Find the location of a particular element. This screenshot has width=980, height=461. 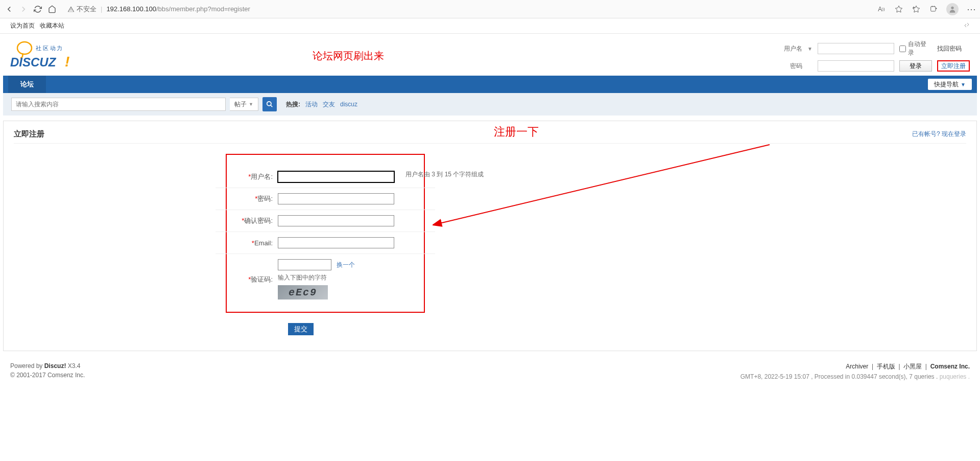

insecure-label: 不安全 is located at coordinates (87, 9).